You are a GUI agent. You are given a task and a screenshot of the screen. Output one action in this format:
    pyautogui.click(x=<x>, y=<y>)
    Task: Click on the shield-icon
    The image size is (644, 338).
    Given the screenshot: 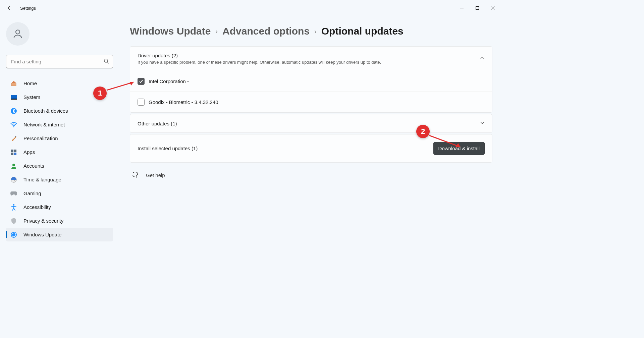 What is the action you would take?
    pyautogui.click(x=14, y=221)
    